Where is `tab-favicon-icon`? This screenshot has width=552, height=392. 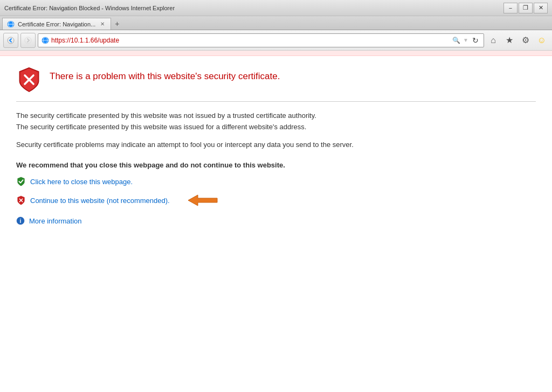
tab-favicon-icon is located at coordinates (11, 24).